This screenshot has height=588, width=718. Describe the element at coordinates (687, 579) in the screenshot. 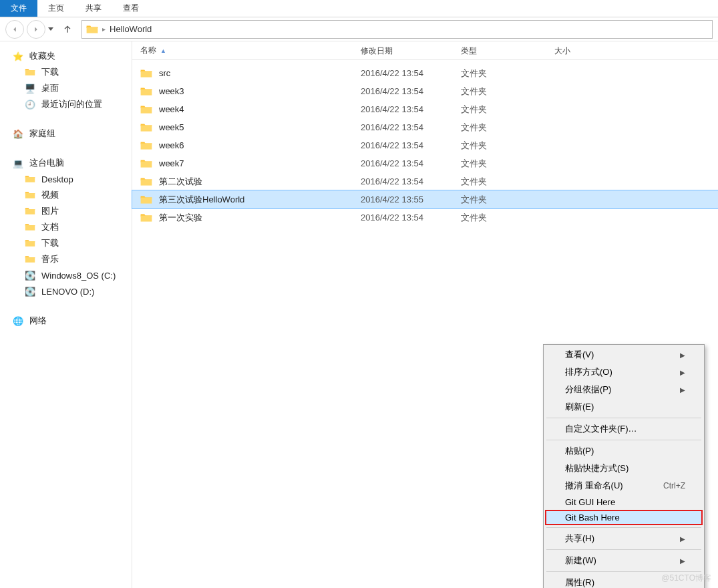

I see `watermark: @51CTO博客` at that location.